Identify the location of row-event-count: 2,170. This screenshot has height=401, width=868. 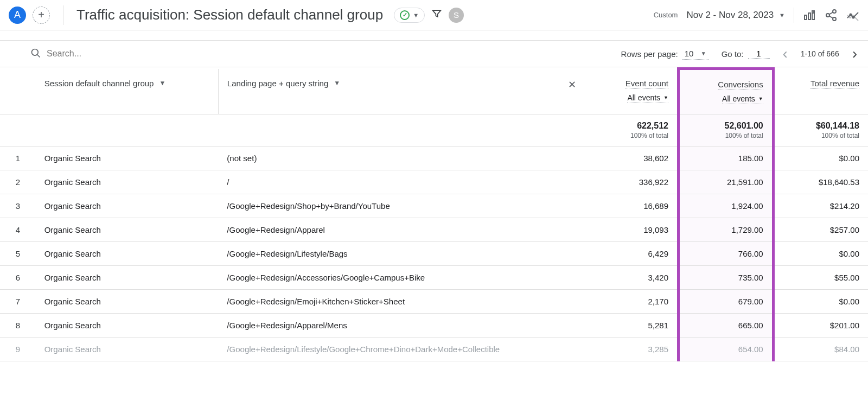
(631, 302).